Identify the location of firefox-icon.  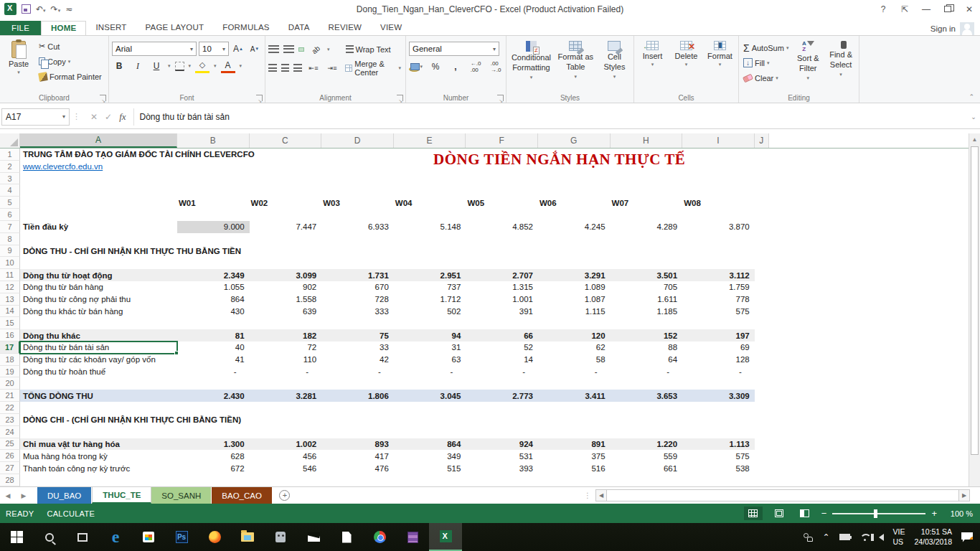
(215, 537).